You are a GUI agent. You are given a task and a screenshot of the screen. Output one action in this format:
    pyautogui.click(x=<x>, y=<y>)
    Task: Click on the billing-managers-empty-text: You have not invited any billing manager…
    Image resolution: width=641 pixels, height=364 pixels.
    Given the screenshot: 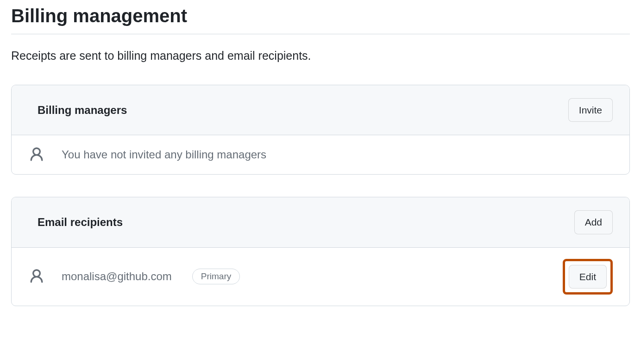 What is the action you would take?
    pyautogui.click(x=164, y=155)
    